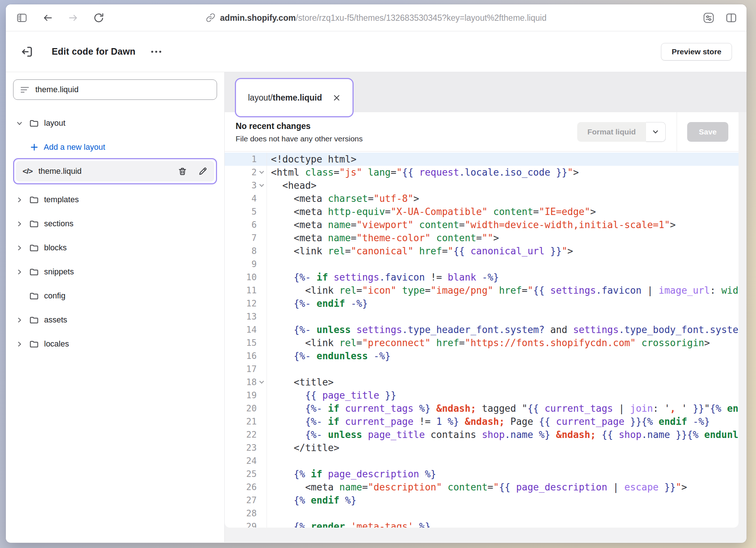 This screenshot has height=548, width=756. What do you see at coordinates (612, 132) in the screenshot?
I see `format-liquid-button: Format liquid` at bounding box center [612, 132].